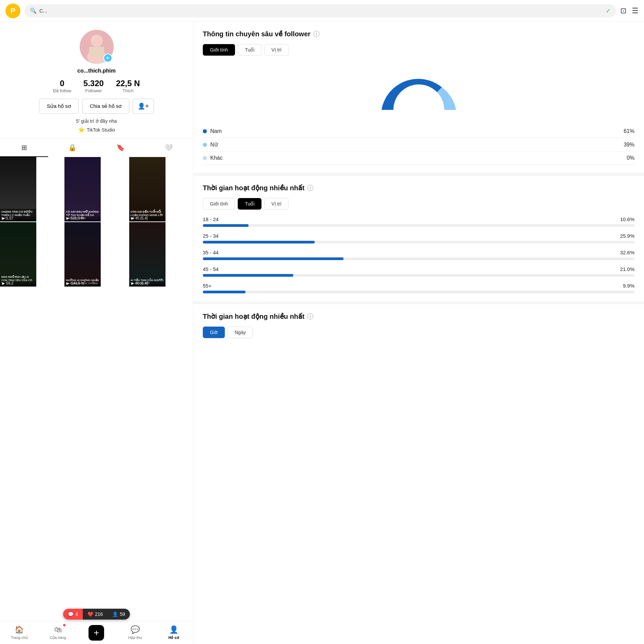 This screenshot has width=644, height=644. What do you see at coordinates (83, 283) in the screenshot?
I see `video-overlay-5: ▶ GAI,5 N` at bounding box center [83, 283].